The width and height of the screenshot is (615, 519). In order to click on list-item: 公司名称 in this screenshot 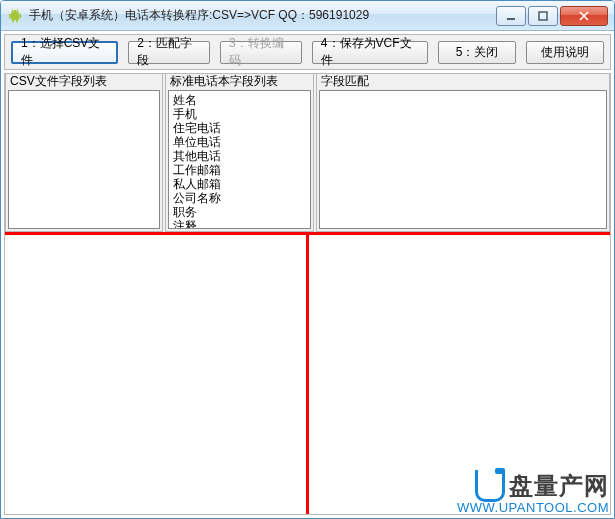, I will do `click(240, 198)`.